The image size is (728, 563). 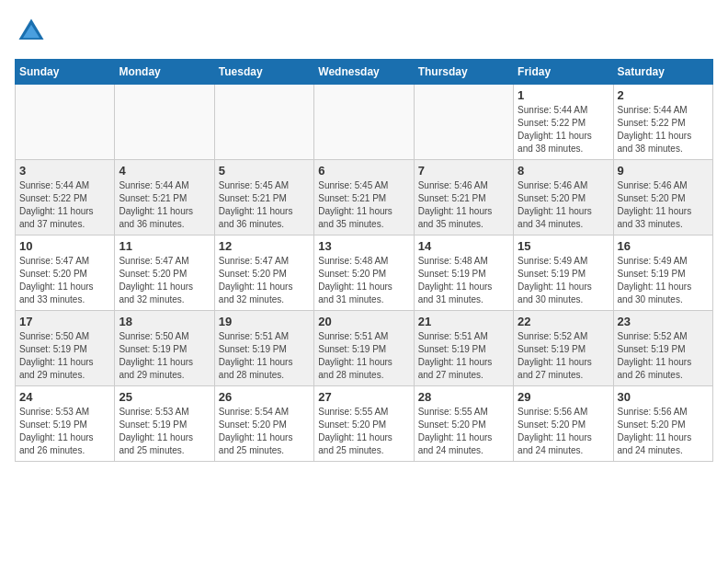 What do you see at coordinates (664, 171) in the screenshot?
I see `day-number: 9` at bounding box center [664, 171].